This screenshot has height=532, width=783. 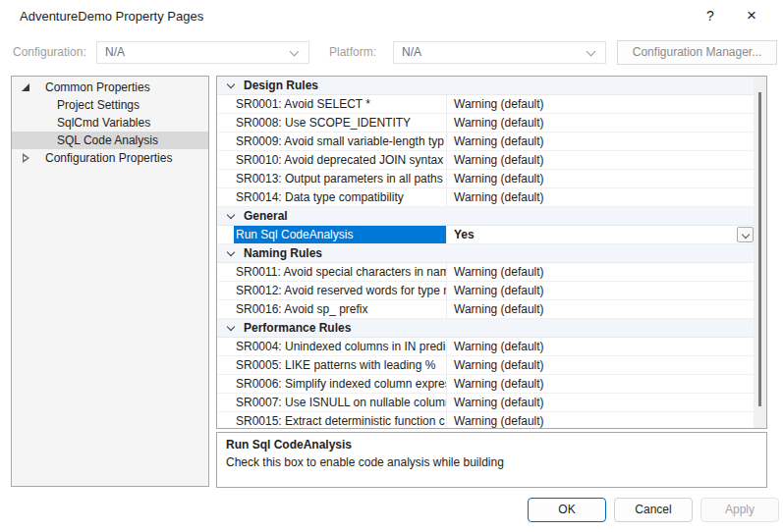 What do you see at coordinates (485, 365) in the screenshot?
I see `grid-row-sr0005-like-patterns-with-leading: SR0005: LIKE patterns with leading %Warn…` at bounding box center [485, 365].